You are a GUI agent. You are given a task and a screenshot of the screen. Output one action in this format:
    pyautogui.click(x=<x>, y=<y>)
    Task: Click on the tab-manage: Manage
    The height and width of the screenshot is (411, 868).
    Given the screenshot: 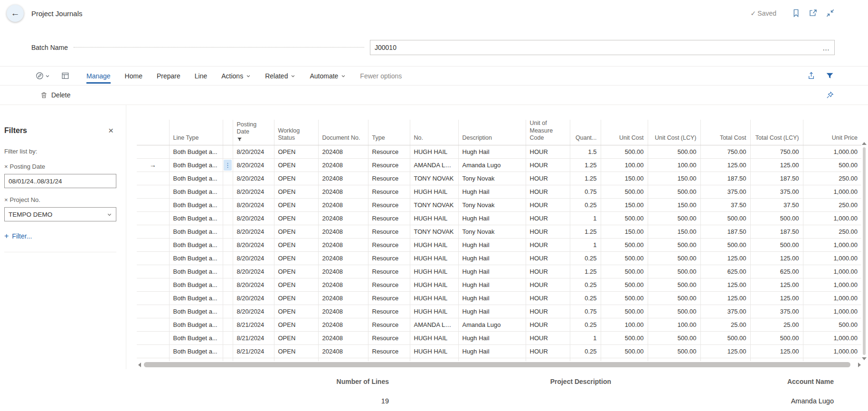 What is the action you would take?
    pyautogui.click(x=99, y=76)
    